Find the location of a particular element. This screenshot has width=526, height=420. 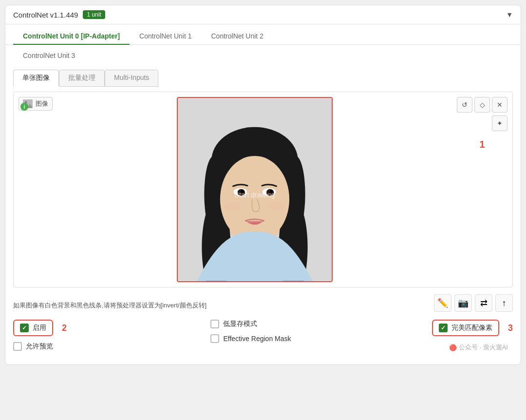

watermark-label: 公众号 · 萤火遛AI is located at coordinates (483, 347).